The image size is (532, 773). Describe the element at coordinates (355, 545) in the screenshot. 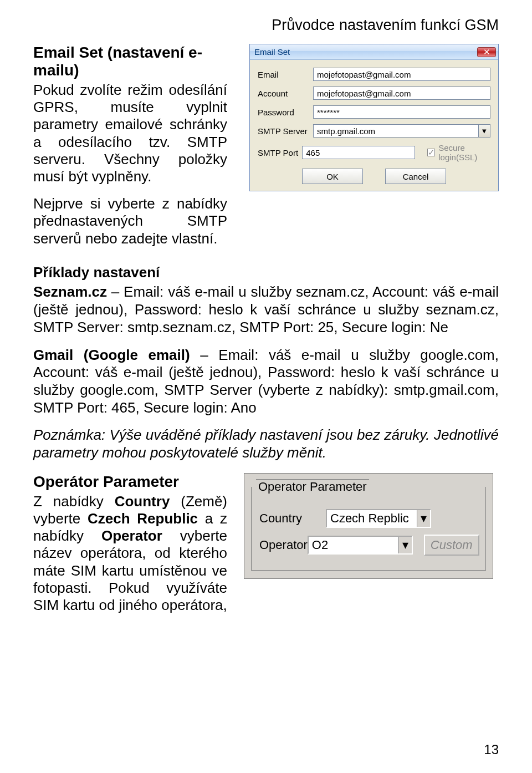

I see `operator-value: O2` at that location.